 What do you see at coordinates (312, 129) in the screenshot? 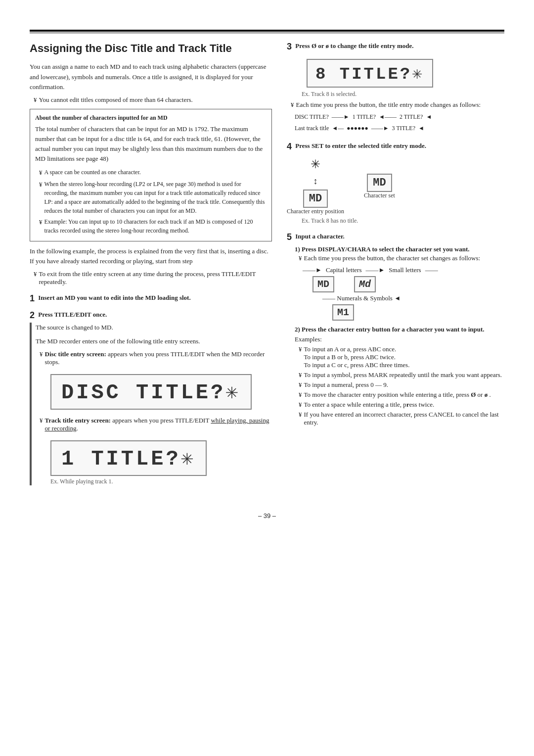
I see `flow-last-track: Last track title` at bounding box center [312, 129].